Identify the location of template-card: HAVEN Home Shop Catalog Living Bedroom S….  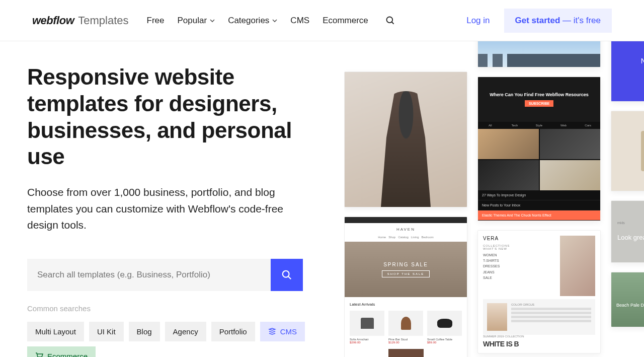
(406, 287).